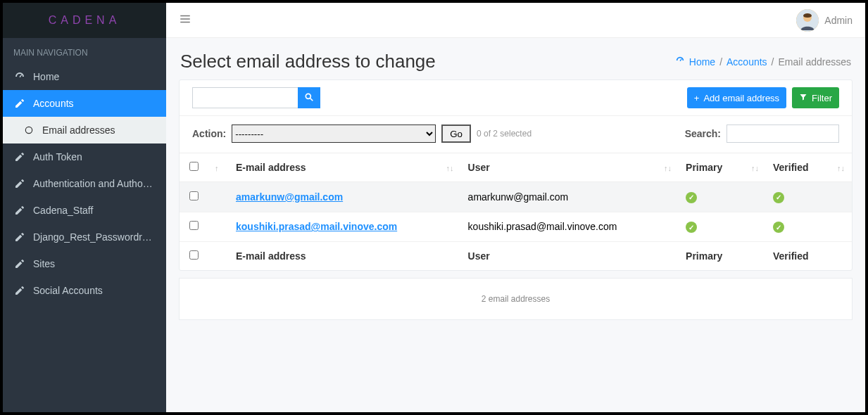  I want to click on breadcrumb-current: Email addresses, so click(815, 62).